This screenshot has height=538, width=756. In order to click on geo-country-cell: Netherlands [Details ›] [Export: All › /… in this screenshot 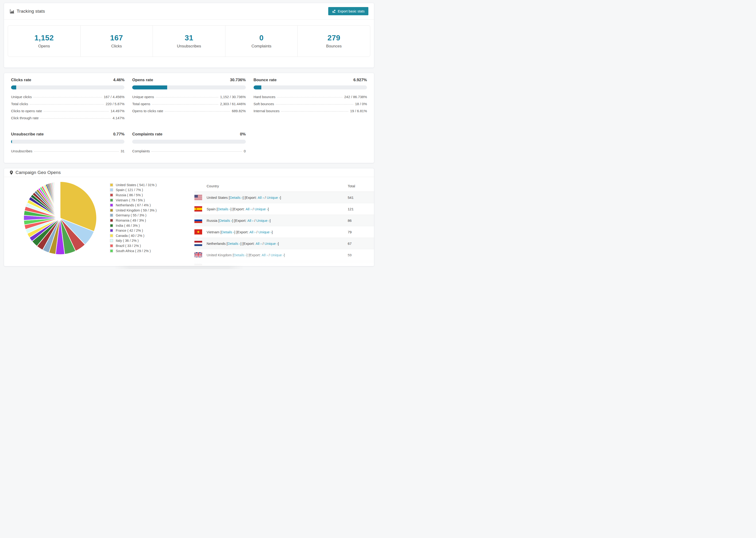, I will do `click(271, 243)`.